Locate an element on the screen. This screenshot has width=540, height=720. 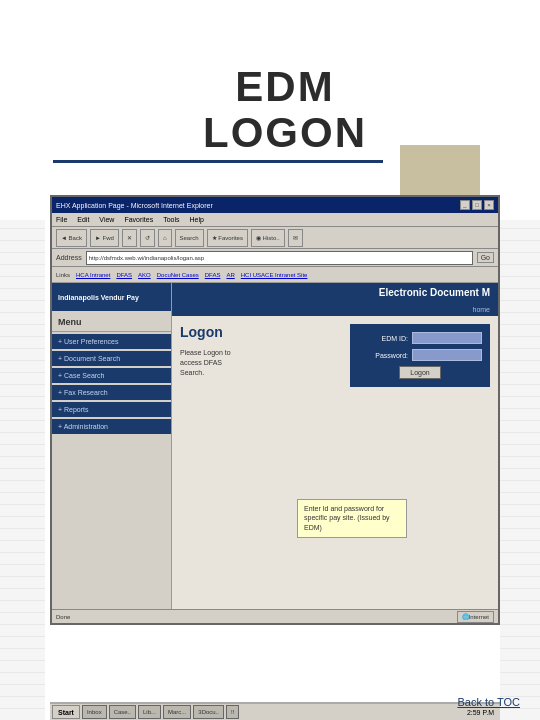
edm-id-row: EDM ID: is located at coordinates (420, 338).